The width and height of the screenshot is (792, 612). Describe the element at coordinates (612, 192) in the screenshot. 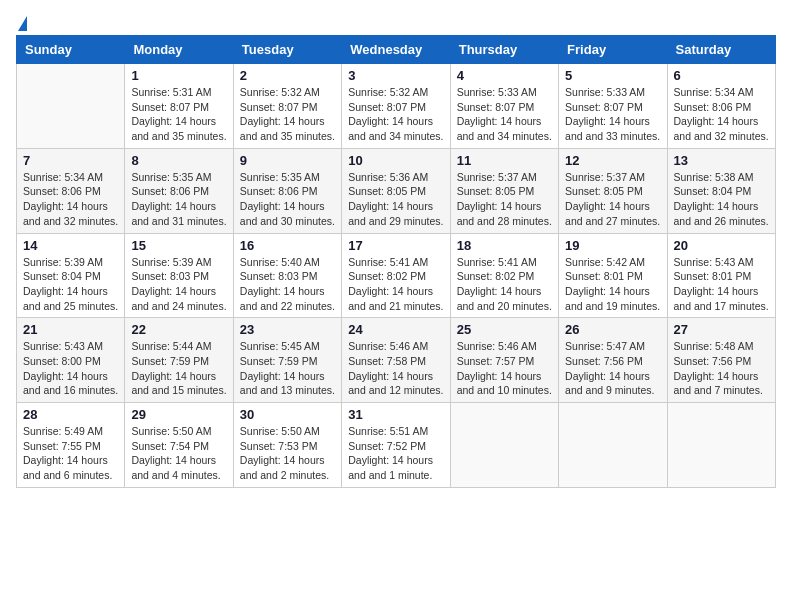

I see `sunset-text: Sunset: 8:05 PM` at that location.